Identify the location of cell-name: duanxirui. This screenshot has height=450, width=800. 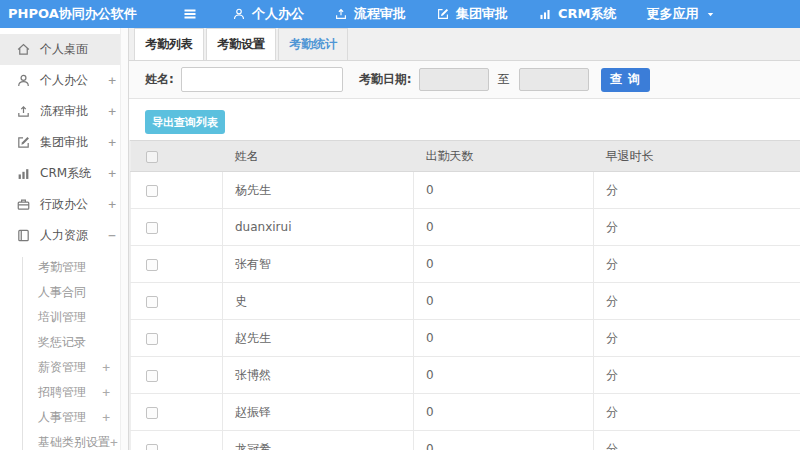
(318, 228).